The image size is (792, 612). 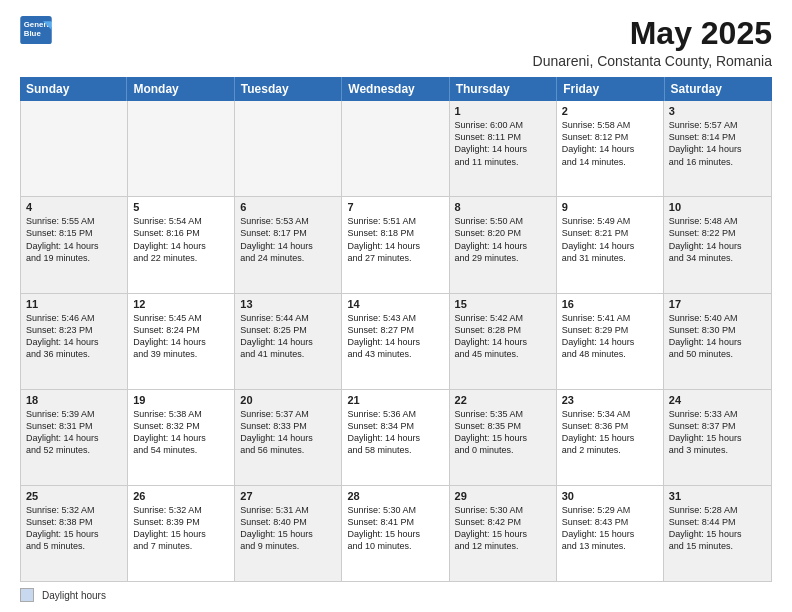 What do you see at coordinates (181, 354) in the screenshot?
I see `cell-info-line: and 39 minutes.` at bounding box center [181, 354].